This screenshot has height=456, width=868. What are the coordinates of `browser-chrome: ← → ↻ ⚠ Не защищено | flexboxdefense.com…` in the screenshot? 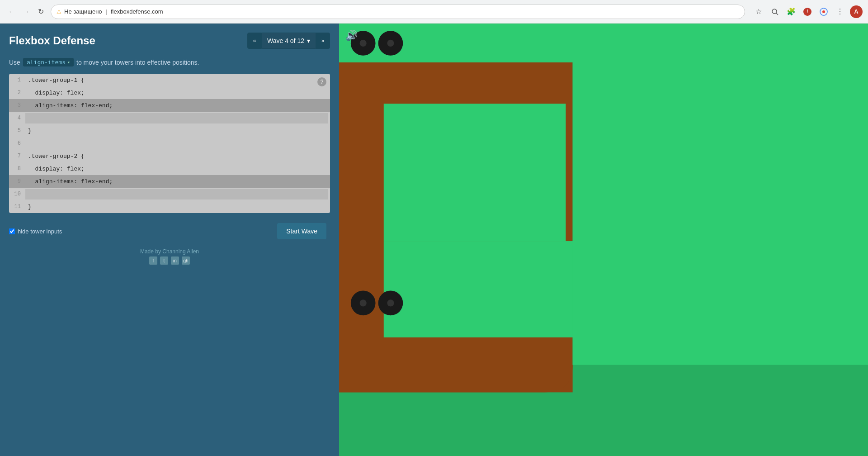 It's located at (434, 12).